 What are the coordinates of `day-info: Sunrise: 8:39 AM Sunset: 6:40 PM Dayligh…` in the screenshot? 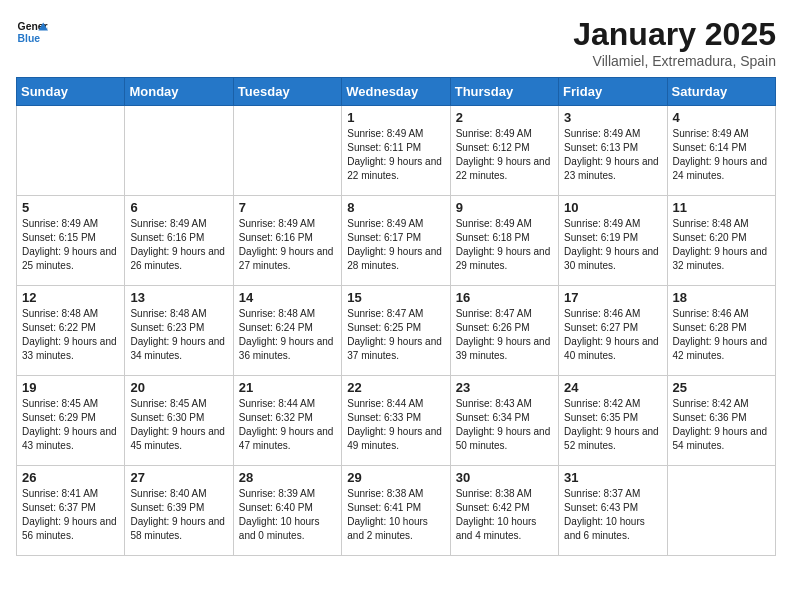 It's located at (288, 515).